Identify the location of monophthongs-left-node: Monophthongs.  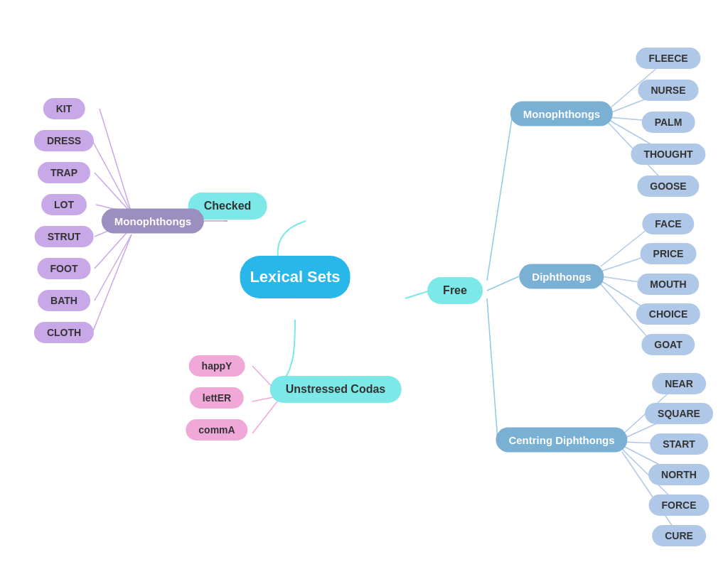
(153, 222).